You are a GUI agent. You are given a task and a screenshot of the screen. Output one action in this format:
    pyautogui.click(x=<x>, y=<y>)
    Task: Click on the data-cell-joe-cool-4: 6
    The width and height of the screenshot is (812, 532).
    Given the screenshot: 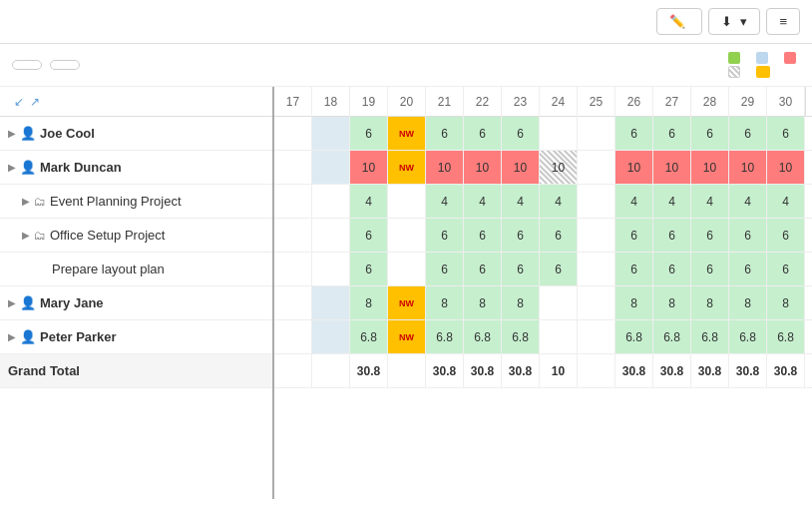 What is the action you would take?
    pyautogui.click(x=445, y=134)
    